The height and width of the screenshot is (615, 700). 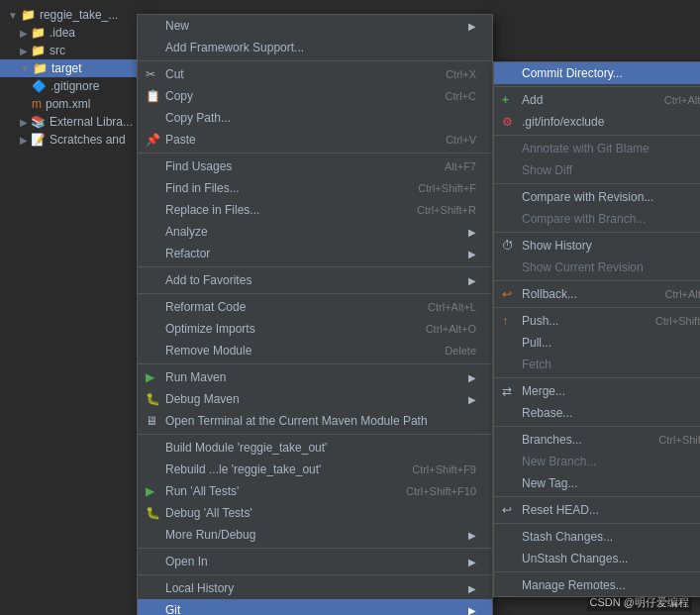 What do you see at coordinates (597, 585) in the screenshot?
I see `git-menu-manage-remotes: Manage Remotes...` at bounding box center [597, 585].